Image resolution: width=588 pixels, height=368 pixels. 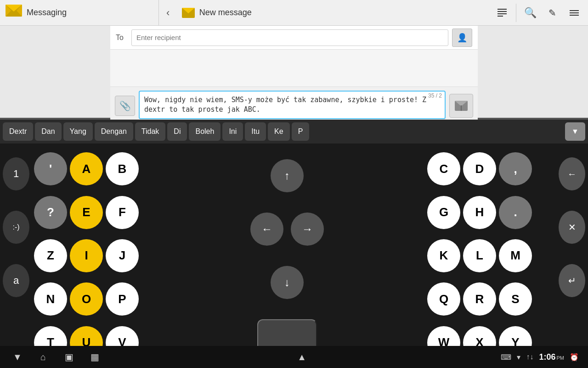 I want to click on left-row-1: ' A B, so click(x=90, y=169).